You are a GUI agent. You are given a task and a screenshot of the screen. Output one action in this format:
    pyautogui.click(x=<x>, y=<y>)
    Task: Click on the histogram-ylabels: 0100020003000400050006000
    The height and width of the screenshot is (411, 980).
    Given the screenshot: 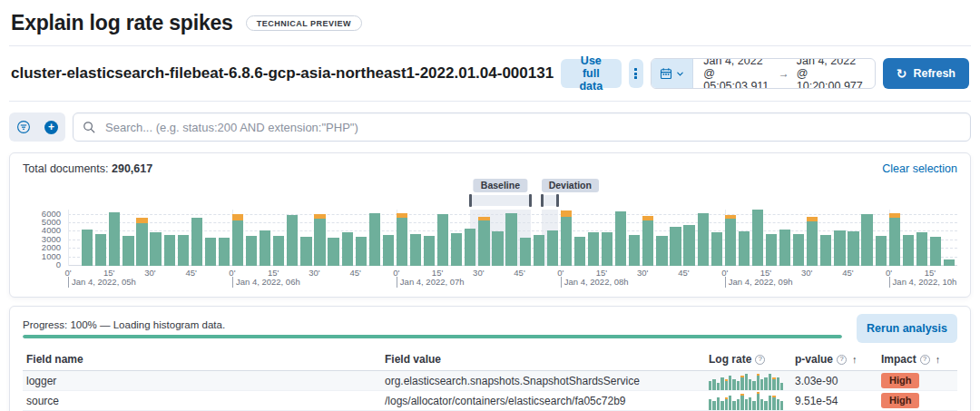 What is the action you would take?
    pyautogui.click(x=45, y=238)
    